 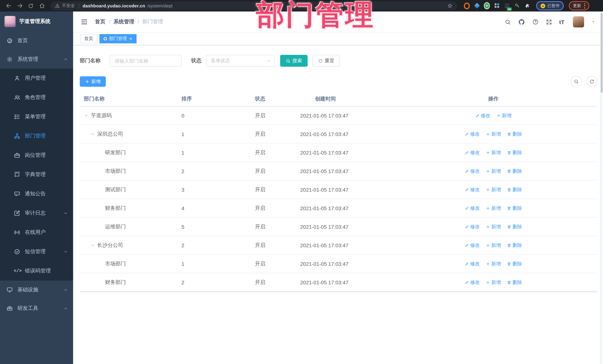 What do you see at coordinates (214, 208) in the screenshot?
I see `sort-cell: 4` at bounding box center [214, 208].